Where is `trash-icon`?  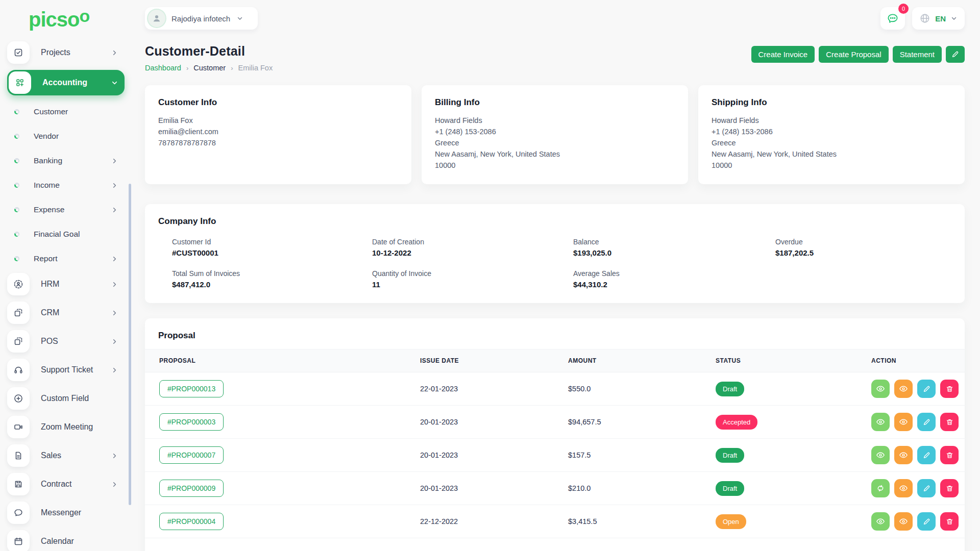 trash-icon is located at coordinates (949, 422).